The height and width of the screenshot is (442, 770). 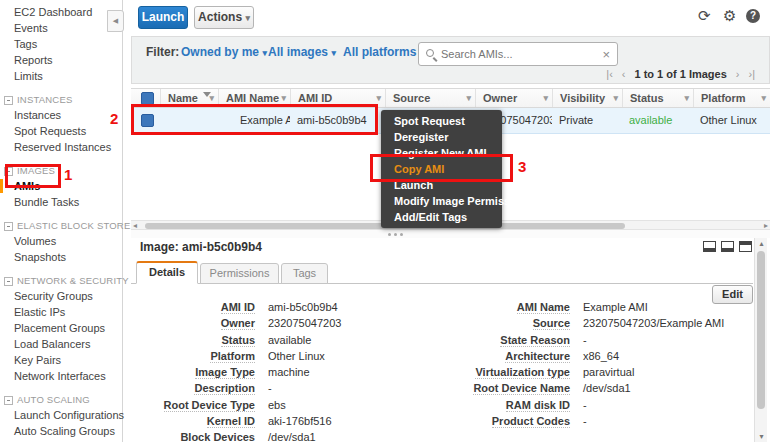 I want to click on help-icon: ?, so click(x=753, y=16).